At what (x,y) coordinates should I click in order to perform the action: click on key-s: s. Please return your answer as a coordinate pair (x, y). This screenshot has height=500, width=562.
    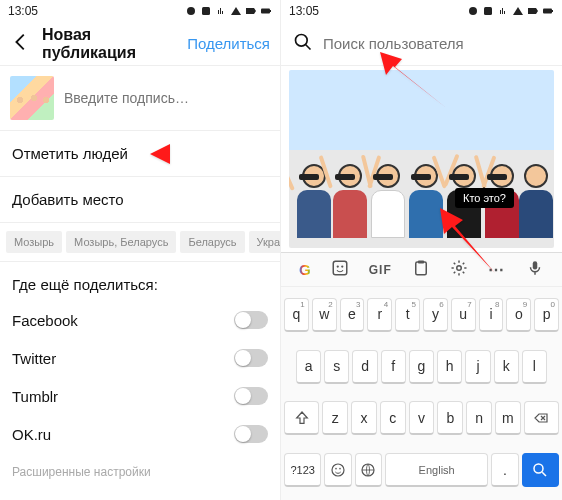
    Looking at the image, I should click on (336, 367).